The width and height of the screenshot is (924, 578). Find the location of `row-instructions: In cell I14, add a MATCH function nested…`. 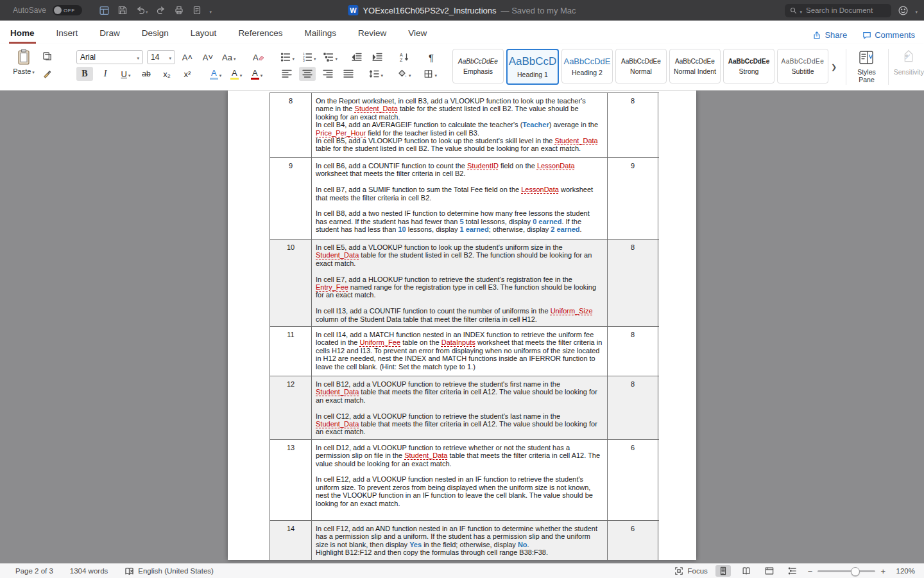

row-instructions: In cell I14, add a MATCH function nested… is located at coordinates (459, 351).